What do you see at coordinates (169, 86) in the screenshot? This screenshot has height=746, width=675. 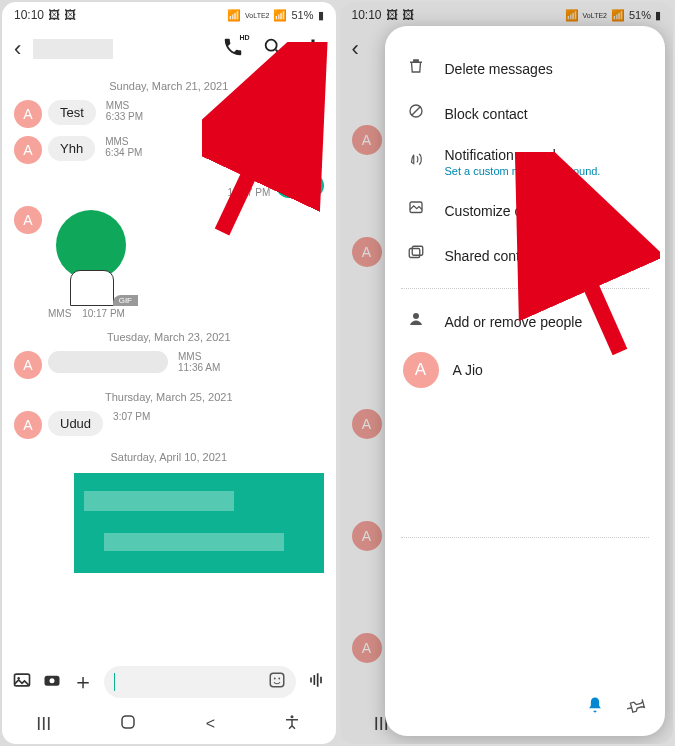 I see `date-separator: Sunday, March 21, 2021` at bounding box center [169, 86].